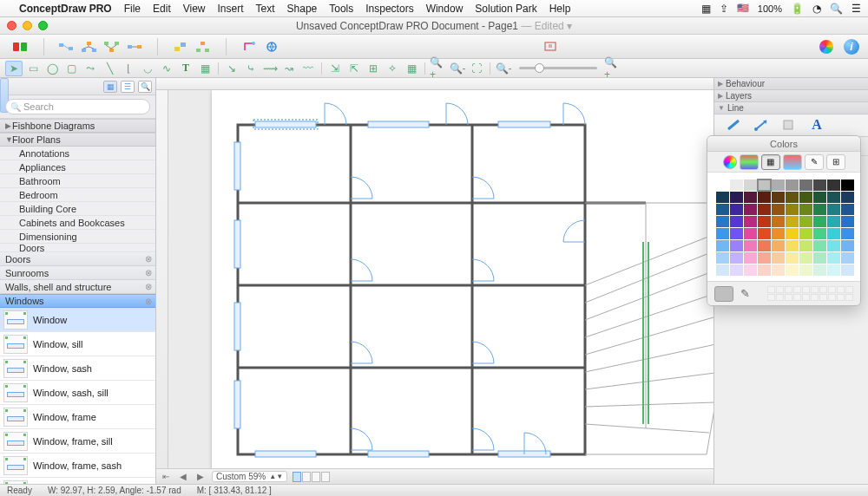  Describe the element at coordinates (21, 47) in the screenshot. I see `libraries-icon` at that location.